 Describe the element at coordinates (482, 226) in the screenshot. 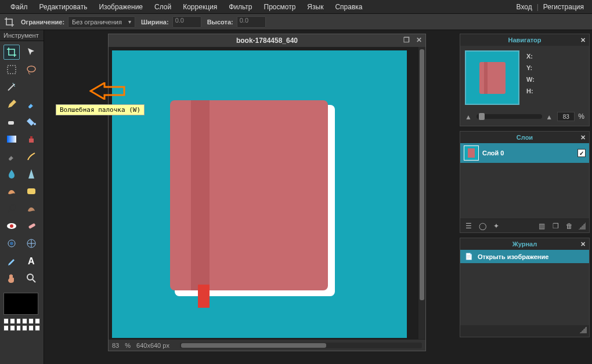

I see `layer-mask-icon: ◯` at that location.